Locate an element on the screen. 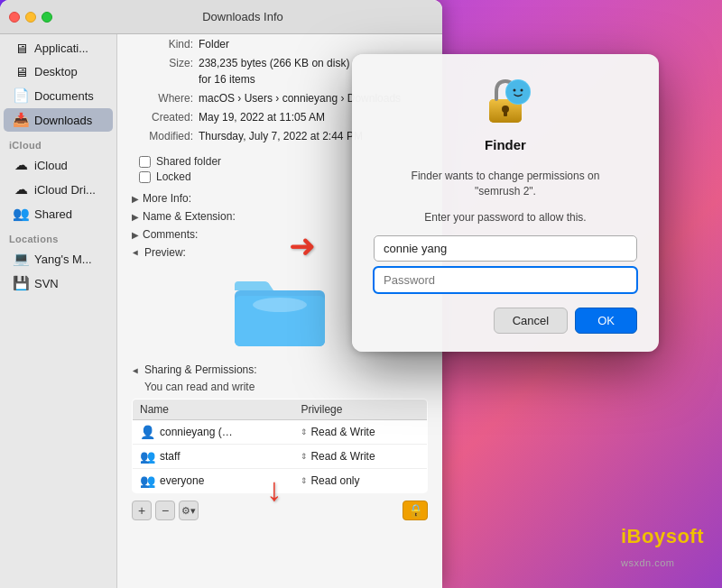 This screenshot has width=722, height=588. permissions-arrow: ▼ is located at coordinates (135, 371).